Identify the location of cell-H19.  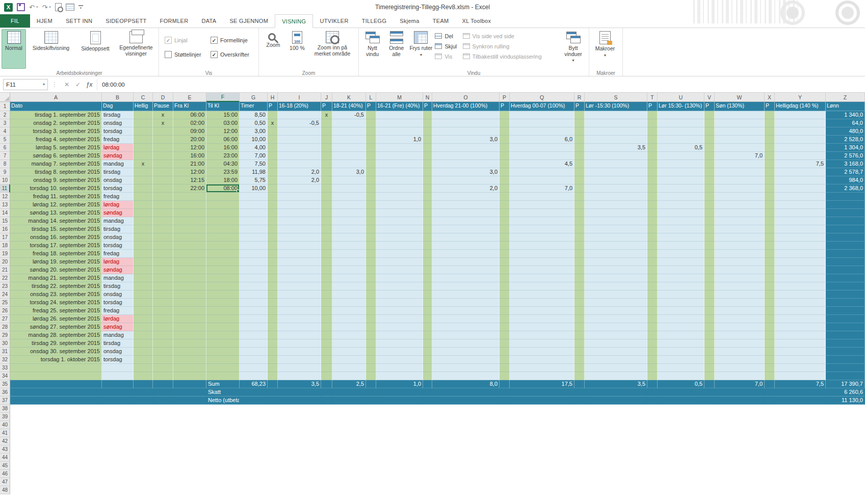
(273, 254).